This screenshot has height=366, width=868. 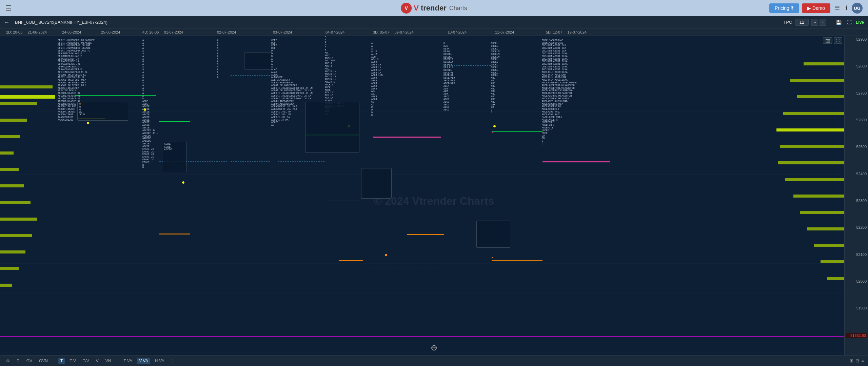 I want to click on header-right: Pricing ₹ ▶ Demo ☰ ℹ UG, so click(x=816, y=8).